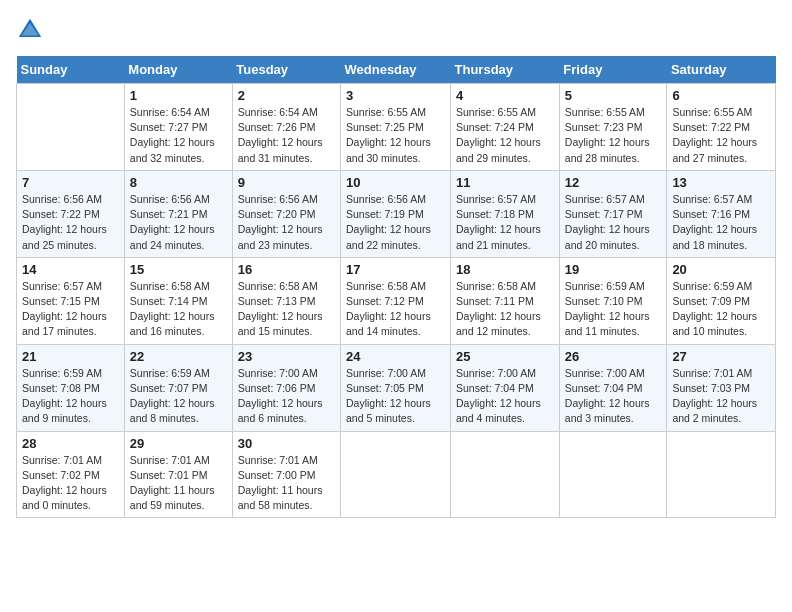  I want to click on day-number: 20, so click(721, 270).